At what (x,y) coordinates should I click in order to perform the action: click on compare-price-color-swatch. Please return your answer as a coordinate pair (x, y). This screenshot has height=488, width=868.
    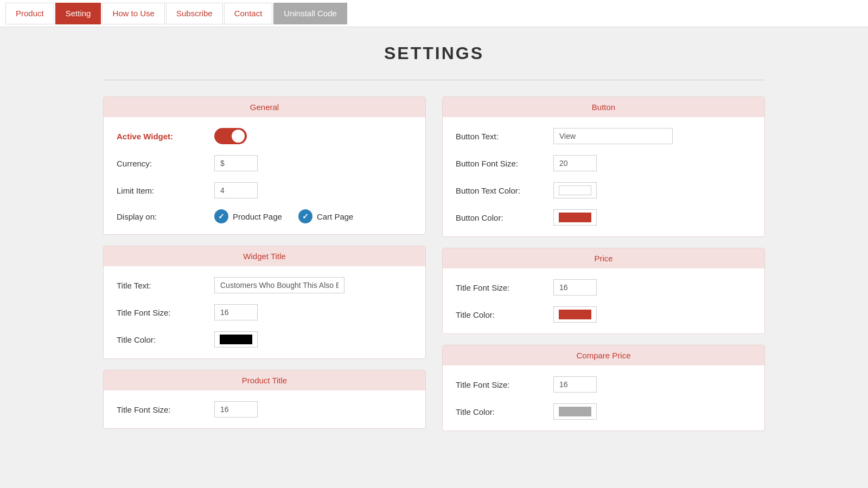
    Looking at the image, I should click on (575, 412).